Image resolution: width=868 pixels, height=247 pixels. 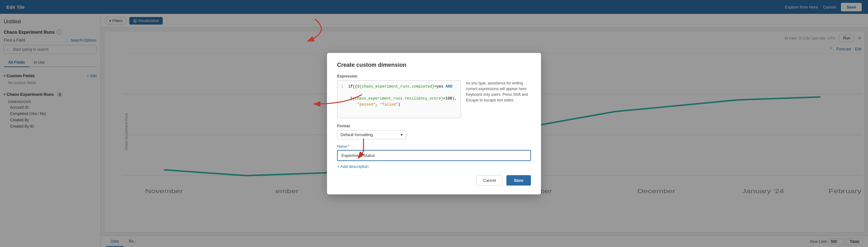 What do you see at coordinates (489, 180) in the screenshot?
I see `modal-cancel-button: Cancel` at bounding box center [489, 180].